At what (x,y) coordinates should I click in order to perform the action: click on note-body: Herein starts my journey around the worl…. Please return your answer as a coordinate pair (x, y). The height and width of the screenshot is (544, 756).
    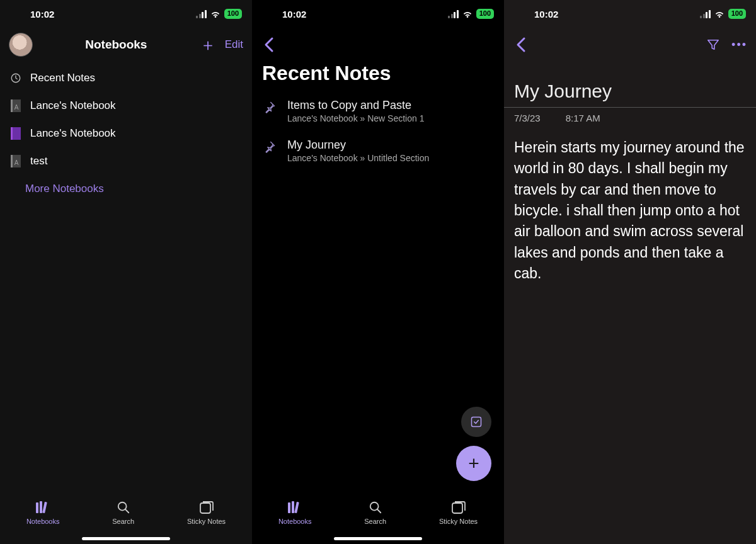
    Looking at the image, I should click on (630, 210).